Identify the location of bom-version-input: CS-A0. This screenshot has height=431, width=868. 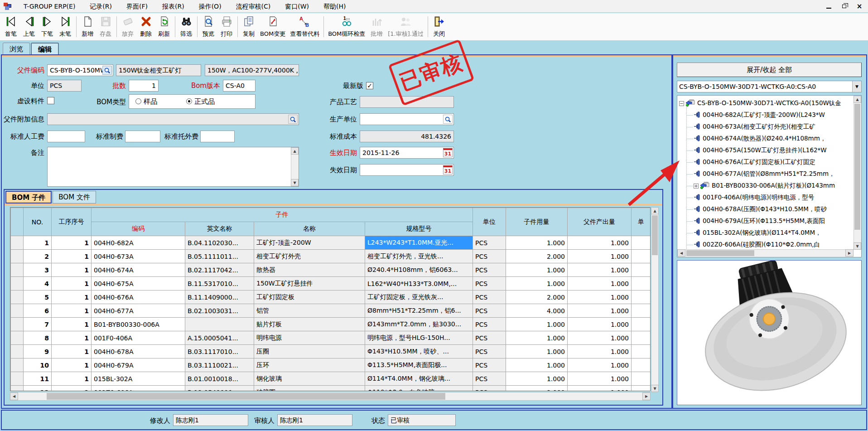
(239, 86).